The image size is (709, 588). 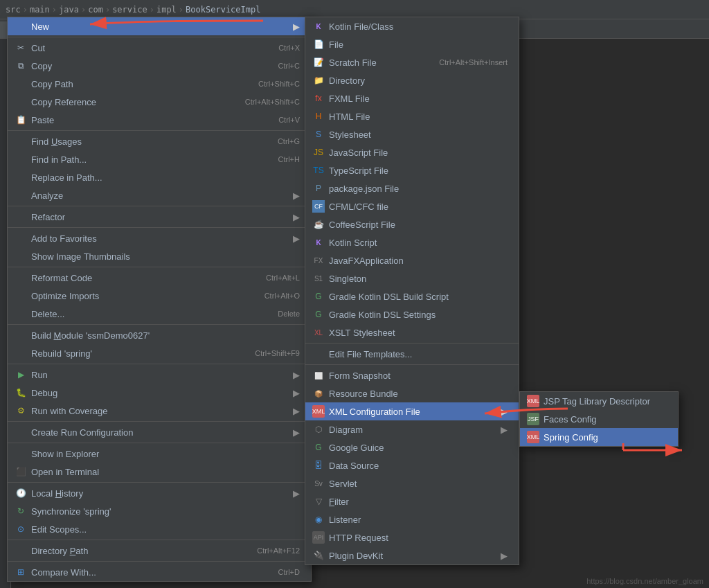 I want to click on kotlin-script-icon: K, so click(x=318, y=242).